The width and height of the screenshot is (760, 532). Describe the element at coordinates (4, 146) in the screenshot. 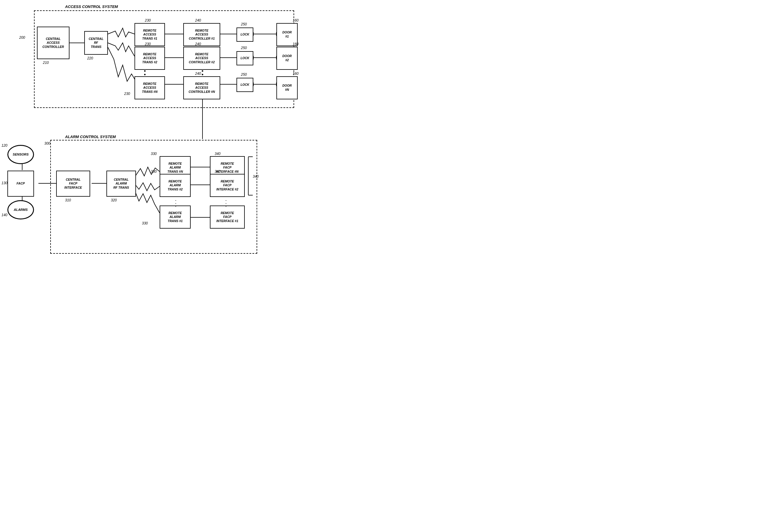

I see `ref-120: 120` at that location.